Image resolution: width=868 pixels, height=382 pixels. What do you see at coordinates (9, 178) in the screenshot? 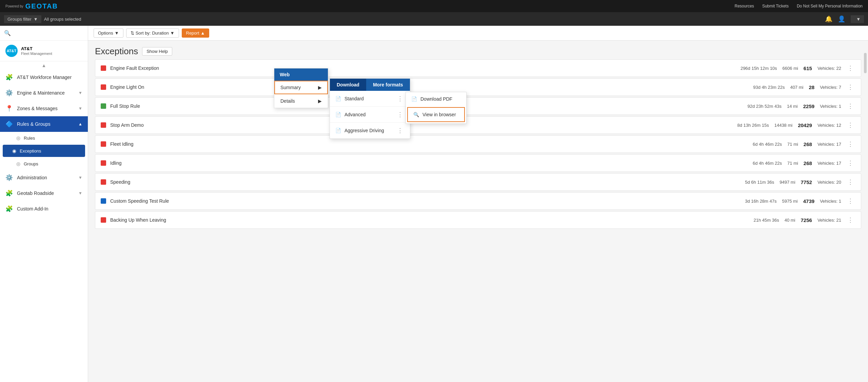
I see `admin-icon: ⚙️` at bounding box center [9, 178].